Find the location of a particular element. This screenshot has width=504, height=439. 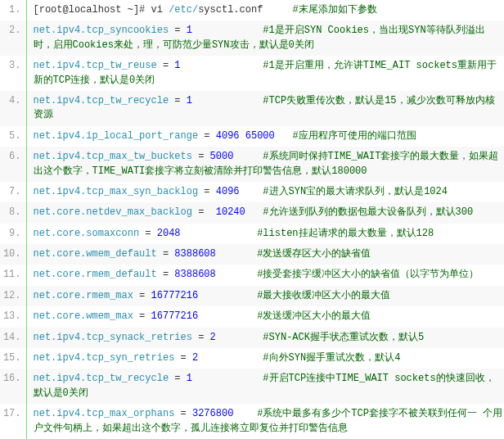

code-row: 12.net.core.rmem_max = 16777216 #最大接收缓冲区… is located at coordinates (252, 296).